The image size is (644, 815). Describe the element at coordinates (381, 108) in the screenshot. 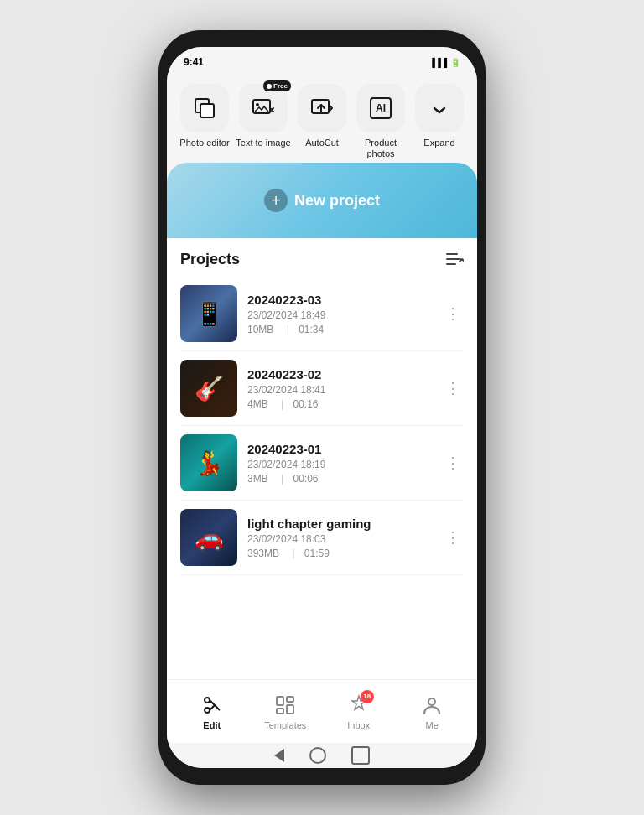

I see `product-icon-box: AI` at that location.